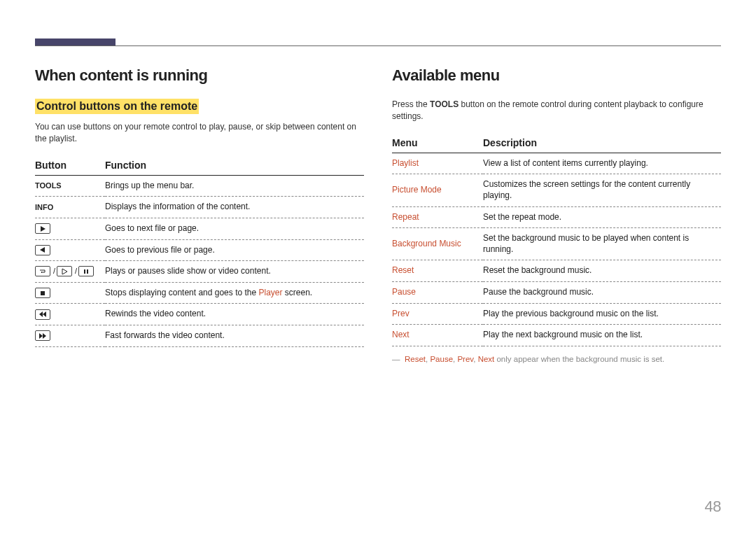 This screenshot has width=756, height=534. I want to click on note-reset: Reset, so click(415, 359).